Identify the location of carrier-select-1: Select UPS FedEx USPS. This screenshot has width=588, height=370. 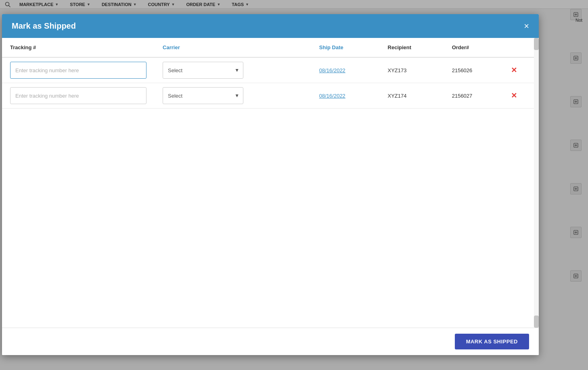
(203, 70).